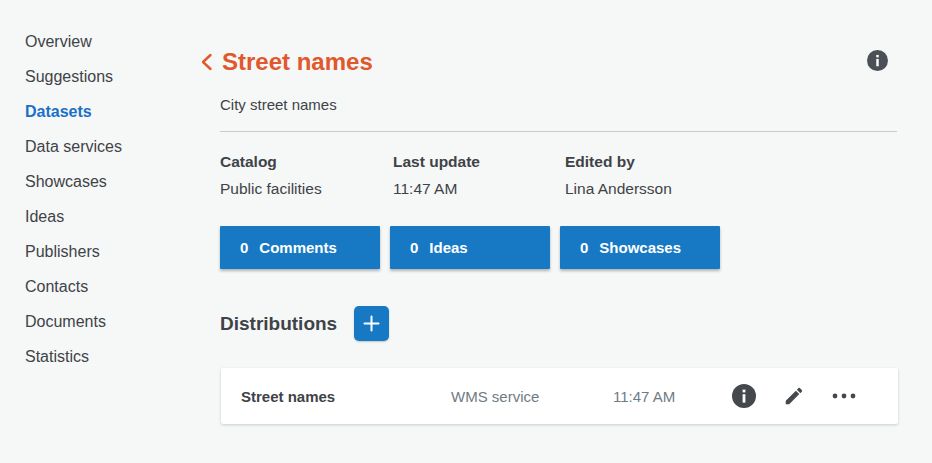  What do you see at coordinates (105, 199) in the screenshot?
I see `sidebar: Overview Suggestions Datasets Data servi…` at bounding box center [105, 199].